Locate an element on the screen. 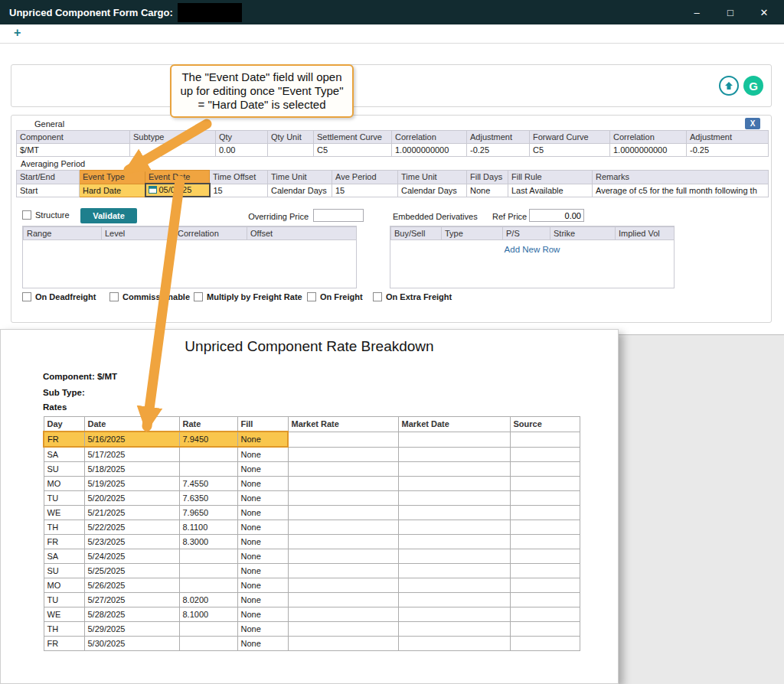 This screenshot has height=684, width=784. day-cell: TH is located at coordinates (64, 629).